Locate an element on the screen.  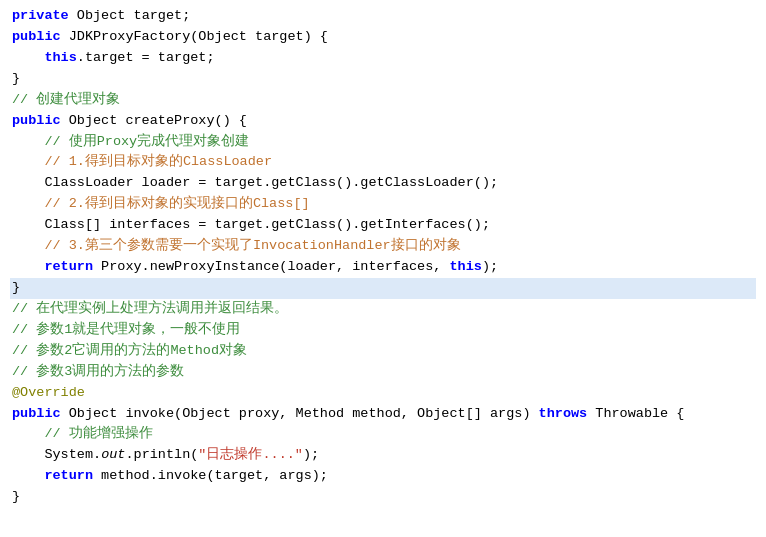
code-line: public Object invoke(Object proxy, Metho… is located at coordinates (383, 414).